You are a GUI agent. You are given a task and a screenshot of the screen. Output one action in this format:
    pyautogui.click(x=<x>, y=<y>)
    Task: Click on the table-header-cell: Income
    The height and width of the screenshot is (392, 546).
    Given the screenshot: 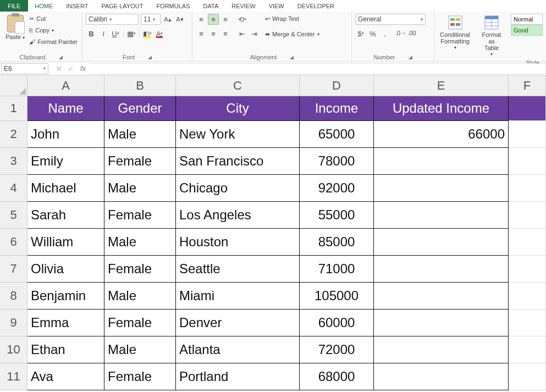 What is the action you would take?
    pyautogui.click(x=337, y=109)
    